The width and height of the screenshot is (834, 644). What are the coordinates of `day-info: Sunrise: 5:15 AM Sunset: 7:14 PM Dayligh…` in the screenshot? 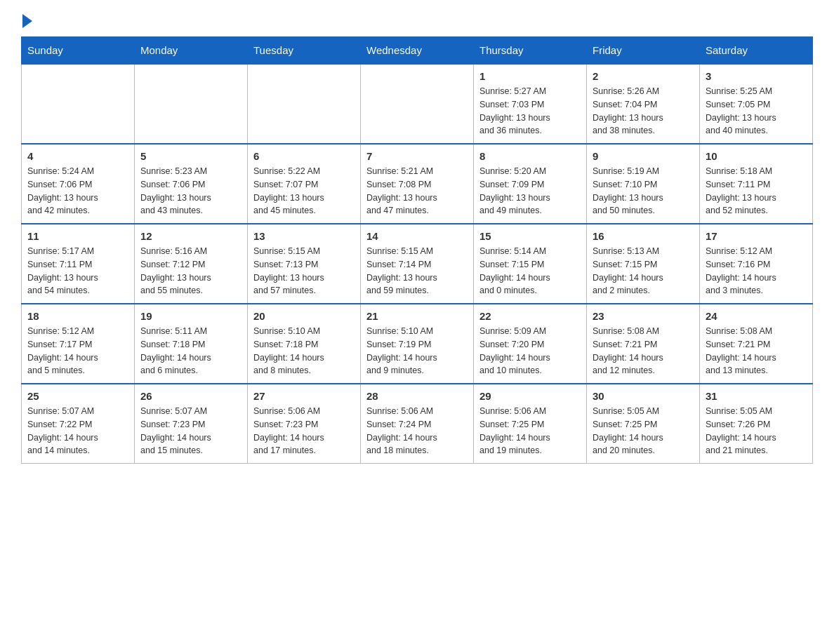 It's located at (417, 271).